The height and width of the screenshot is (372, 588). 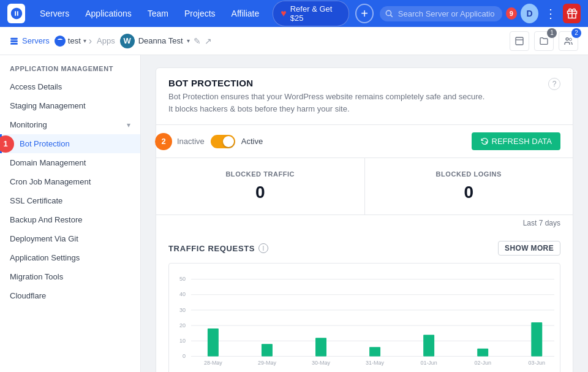 I want to click on app-dropdown-icon: ▾, so click(x=189, y=40).